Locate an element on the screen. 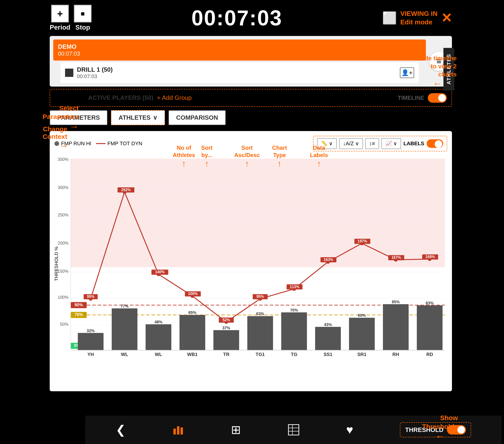  grid-nav-button: ⊞ is located at coordinates (236, 430).